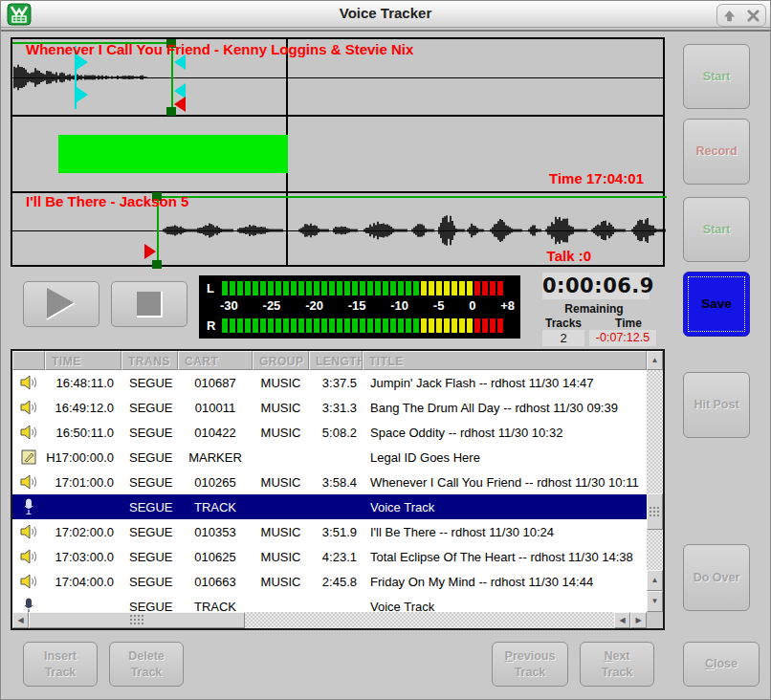 This screenshot has height=700, width=771. What do you see at coordinates (367, 306) in the screenshot?
I see `meter-scale: -30-25-20-15-10-50+8` at bounding box center [367, 306].